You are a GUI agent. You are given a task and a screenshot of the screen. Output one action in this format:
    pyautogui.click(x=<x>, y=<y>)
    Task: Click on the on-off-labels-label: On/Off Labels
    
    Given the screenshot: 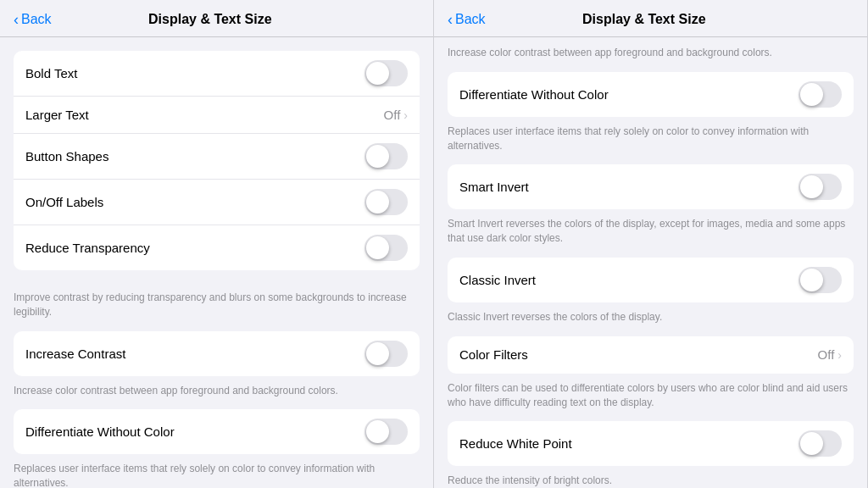 What is the action you would take?
    pyautogui.click(x=195, y=202)
    